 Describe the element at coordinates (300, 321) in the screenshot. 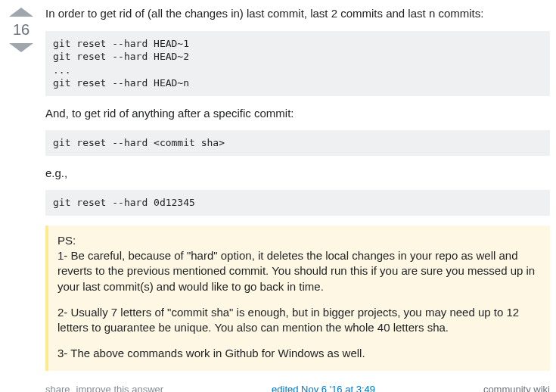

I see `ps-item-2: 2- Usually 7 letters of "commit sha" is …` at that location.